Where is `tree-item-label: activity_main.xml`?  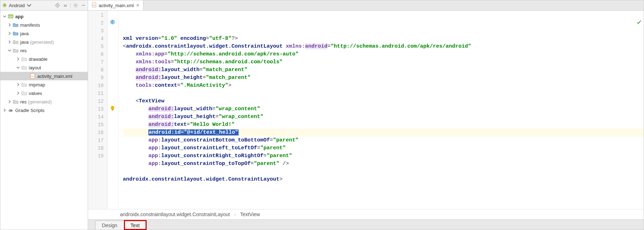 tree-item-label: activity_main.xml is located at coordinates (55, 76).